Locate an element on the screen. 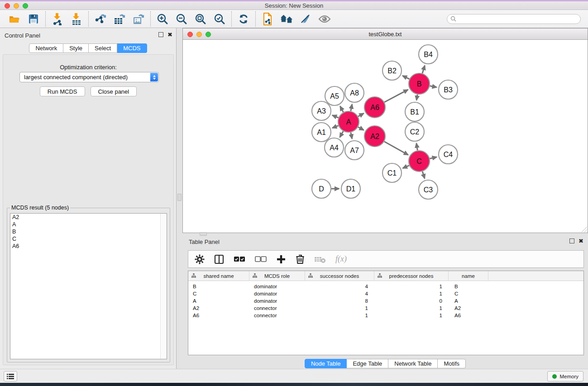 The width and height of the screenshot is (588, 386). open-session-icon is located at coordinates (14, 19).